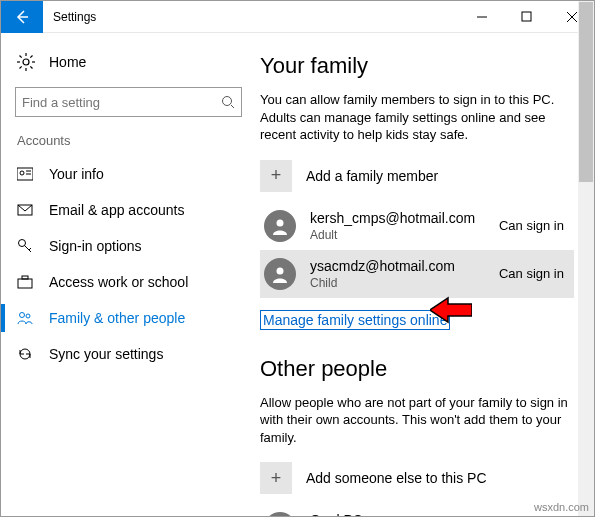 This screenshot has width=595, height=517. I want to click on sidebar-item-your-info: Your info, so click(128, 174).